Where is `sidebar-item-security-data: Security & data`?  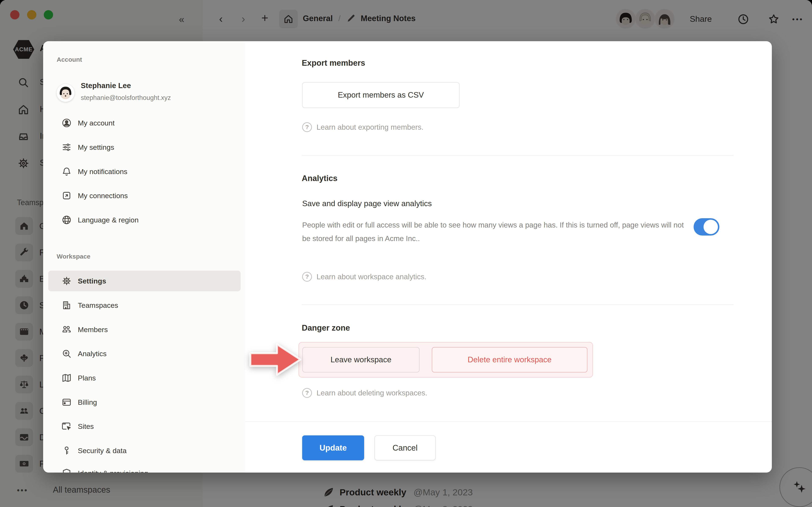
sidebar-item-security-data: Security & data is located at coordinates (144, 451).